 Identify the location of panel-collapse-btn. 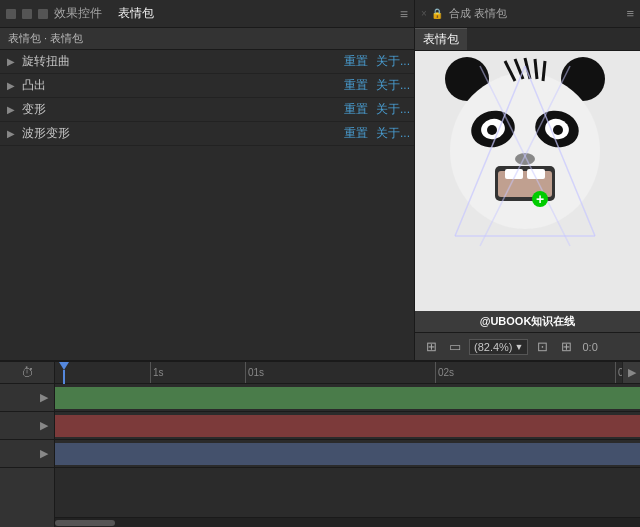
(27, 14).